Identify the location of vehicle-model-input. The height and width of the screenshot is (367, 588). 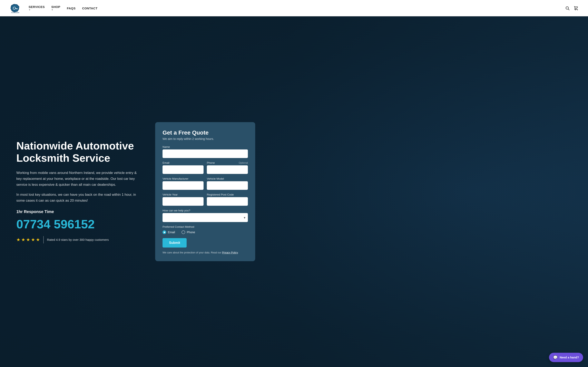
(227, 185).